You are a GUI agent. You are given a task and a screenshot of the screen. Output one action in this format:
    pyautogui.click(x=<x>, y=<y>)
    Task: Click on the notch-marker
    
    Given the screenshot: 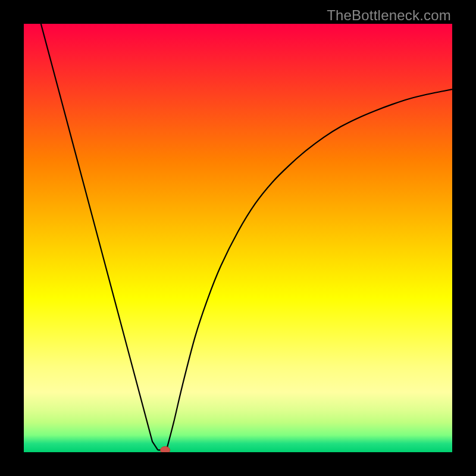 What is the action you would take?
    pyautogui.click(x=165, y=449)
    